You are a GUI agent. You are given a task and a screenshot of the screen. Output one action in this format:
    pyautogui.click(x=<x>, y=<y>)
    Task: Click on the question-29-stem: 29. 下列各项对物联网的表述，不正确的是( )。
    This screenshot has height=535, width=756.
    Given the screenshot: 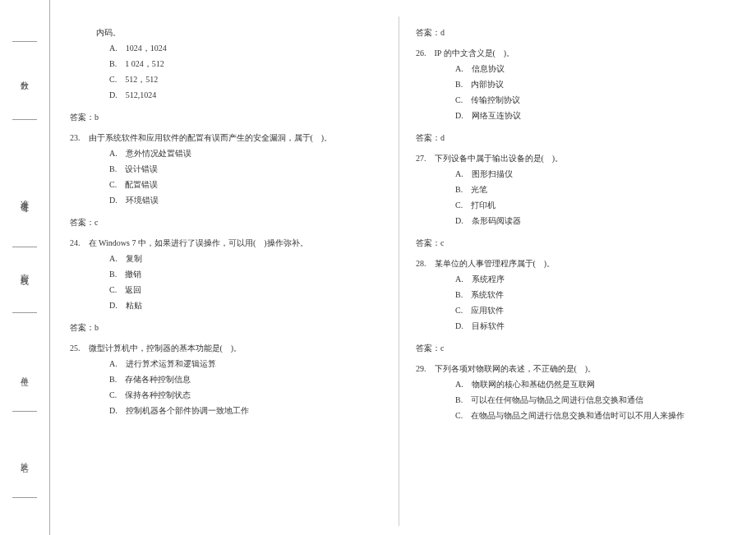 What is the action you would take?
    pyautogui.click(x=572, y=368)
    